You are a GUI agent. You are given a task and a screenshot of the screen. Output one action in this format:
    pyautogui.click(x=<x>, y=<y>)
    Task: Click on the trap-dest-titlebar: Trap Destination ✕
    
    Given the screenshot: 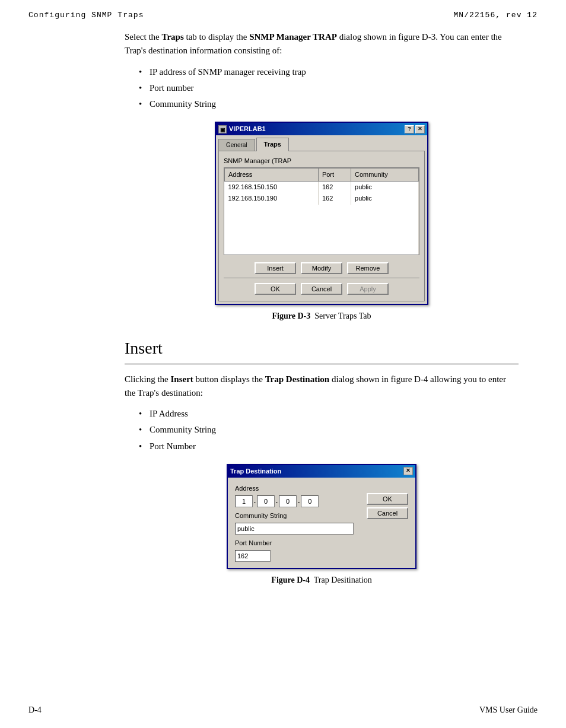 What is the action you would take?
    pyautogui.click(x=322, y=471)
    